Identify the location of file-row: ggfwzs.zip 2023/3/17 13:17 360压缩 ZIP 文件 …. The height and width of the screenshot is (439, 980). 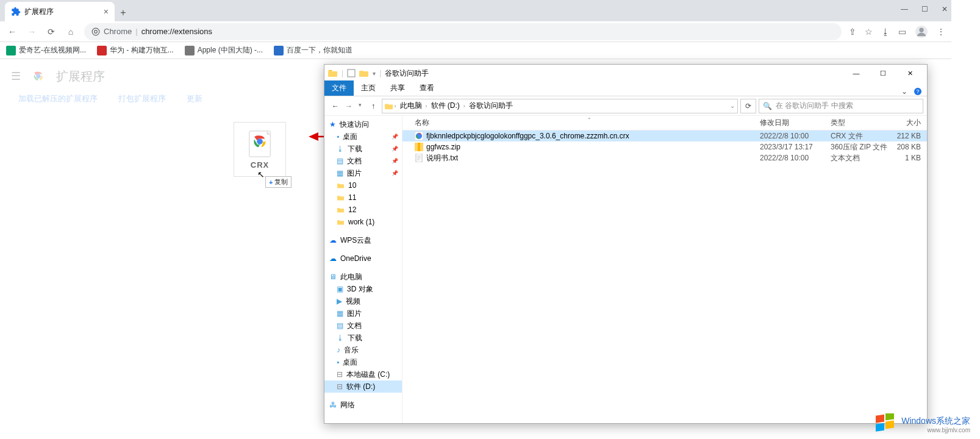
(665, 147).